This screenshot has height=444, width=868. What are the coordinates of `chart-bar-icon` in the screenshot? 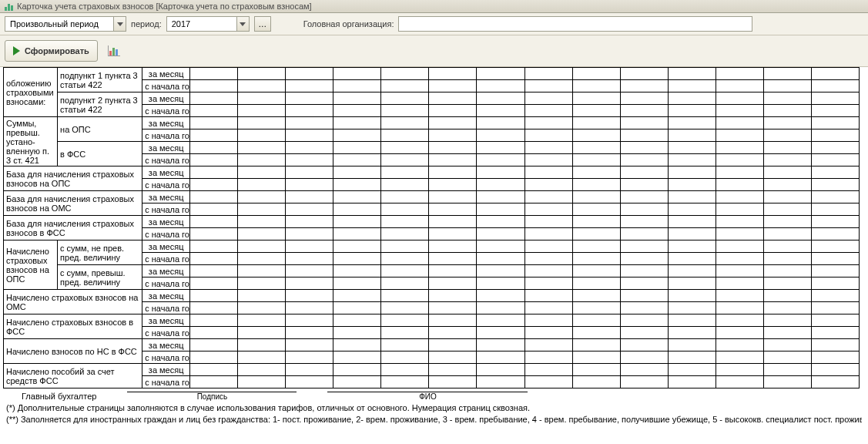 It's located at (9, 6).